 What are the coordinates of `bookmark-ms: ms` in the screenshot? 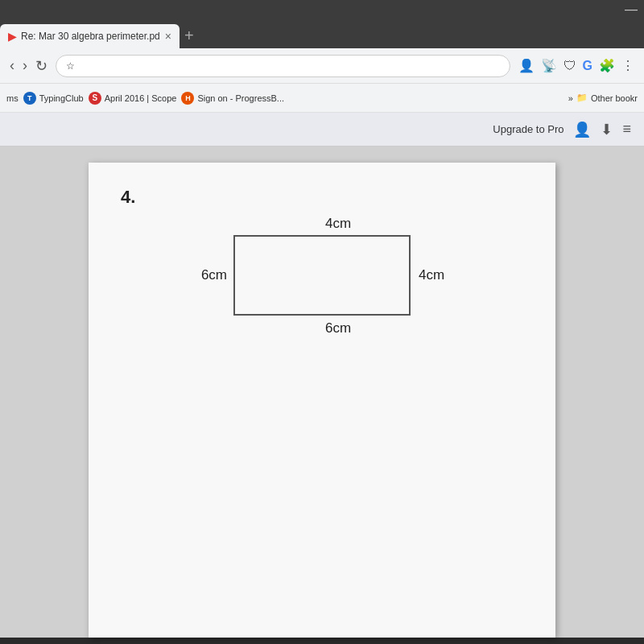 It's located at (13, 98).